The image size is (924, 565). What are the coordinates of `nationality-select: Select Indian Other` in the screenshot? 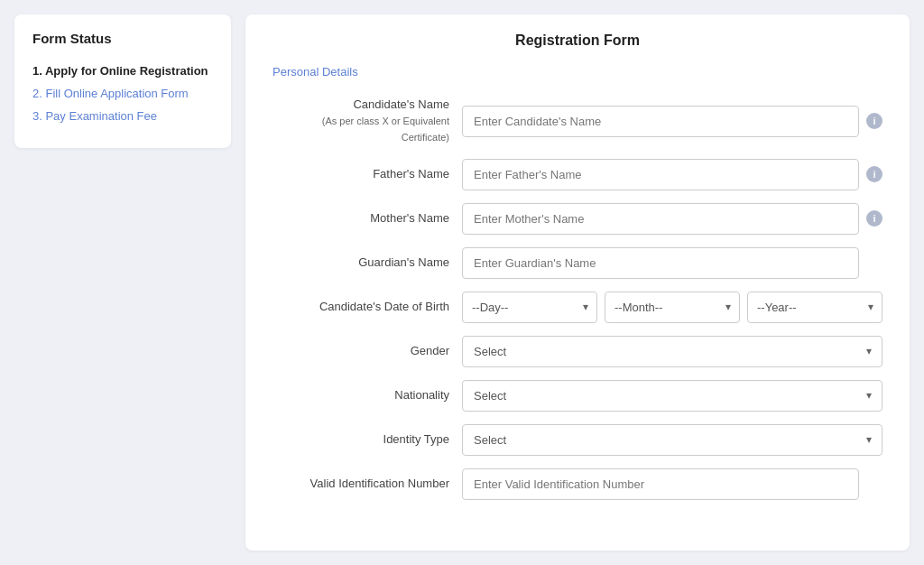 It's located at (672, 395).